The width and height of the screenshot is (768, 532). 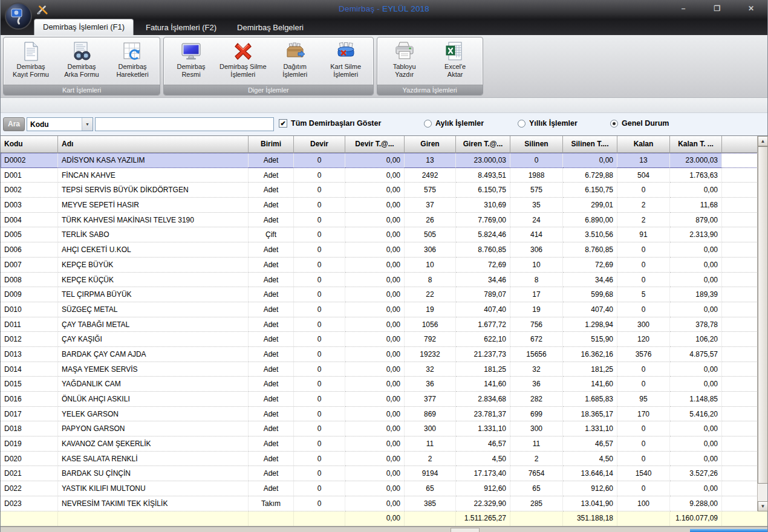 I want to click on cell-kodu: D008, so click(x=29, y=281).